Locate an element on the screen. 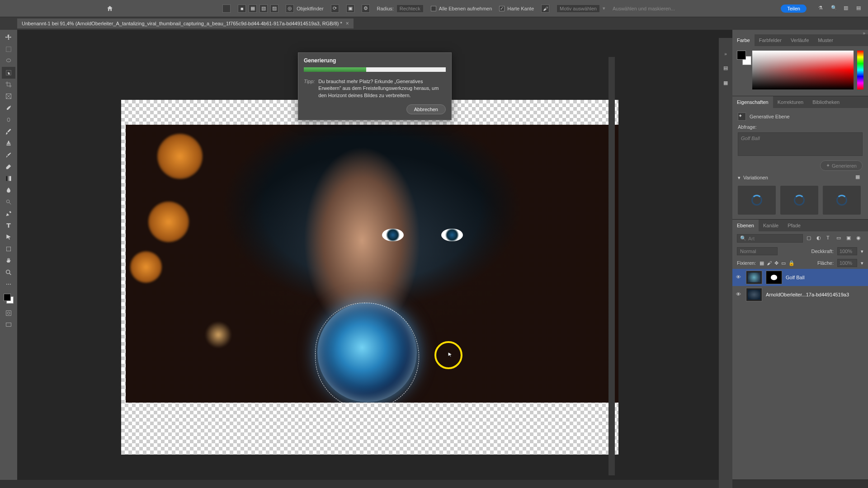 This screenshot has height=488, width=868. overlay-icon: ▣ is located at coordinates (350, 9).